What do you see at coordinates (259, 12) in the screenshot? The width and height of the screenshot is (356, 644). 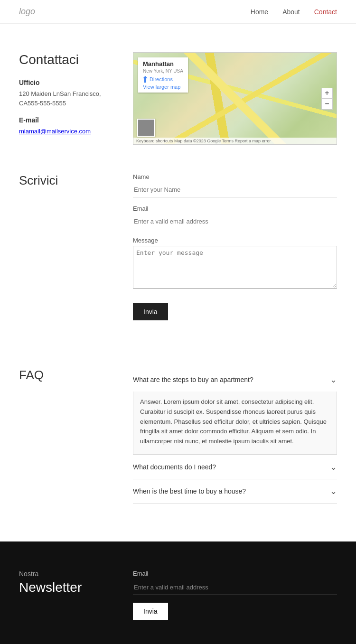 I see `nav-home: Home` at bounding box center [259, 12].